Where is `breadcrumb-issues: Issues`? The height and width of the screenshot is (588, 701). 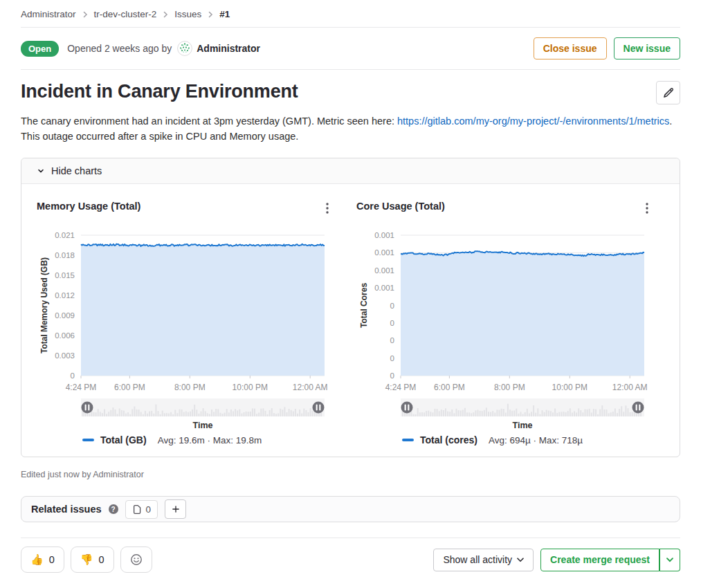 breadcrumb-issues: Issues is located at coordinates (188, 14).